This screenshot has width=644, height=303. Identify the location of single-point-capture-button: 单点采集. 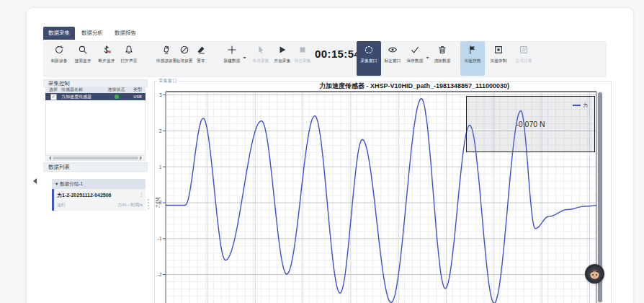
(261, 58).